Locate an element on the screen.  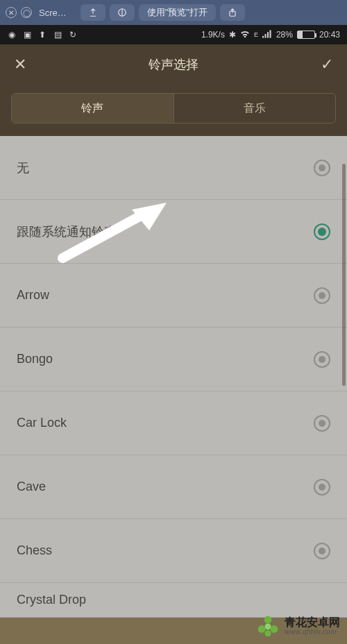
list-item: Car Lock is located at coordinates (174, 423).